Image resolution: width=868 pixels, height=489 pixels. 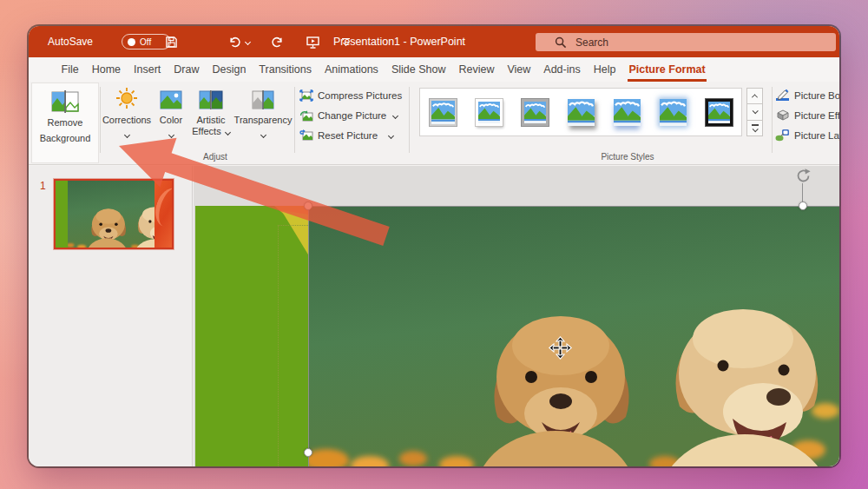 I want to click on tab-insert: Insert, so click(x=148, y=69).